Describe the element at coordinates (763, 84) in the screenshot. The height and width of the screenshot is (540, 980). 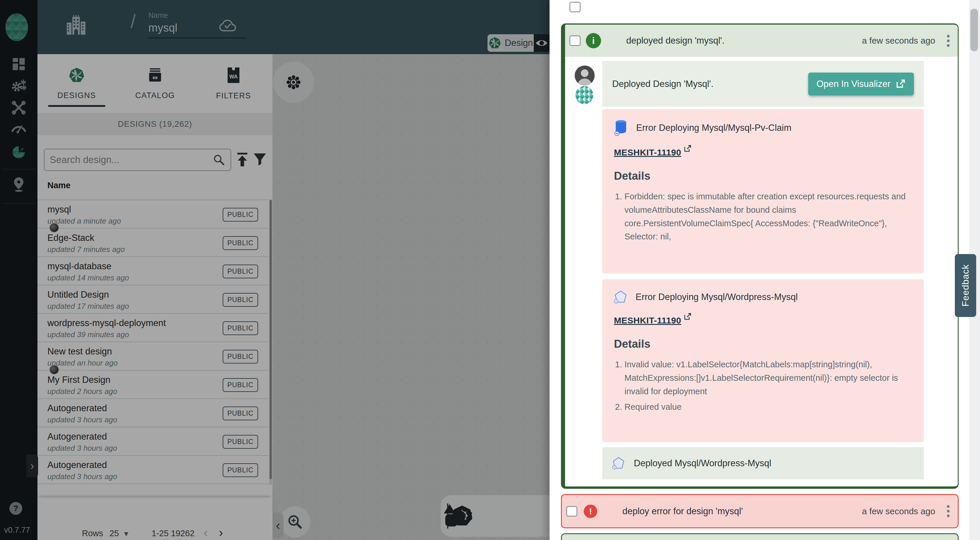
I see `deploy-summary-bar: Deployed Design 'Mysql'. Open In Visuali…` at that location.